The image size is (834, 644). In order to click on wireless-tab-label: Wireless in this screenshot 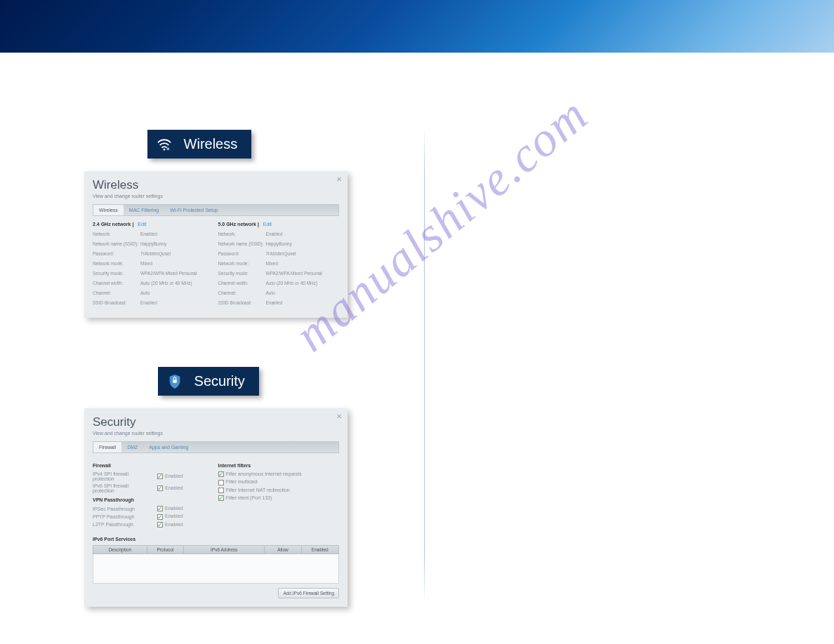, I will do `click(211, 144)`.